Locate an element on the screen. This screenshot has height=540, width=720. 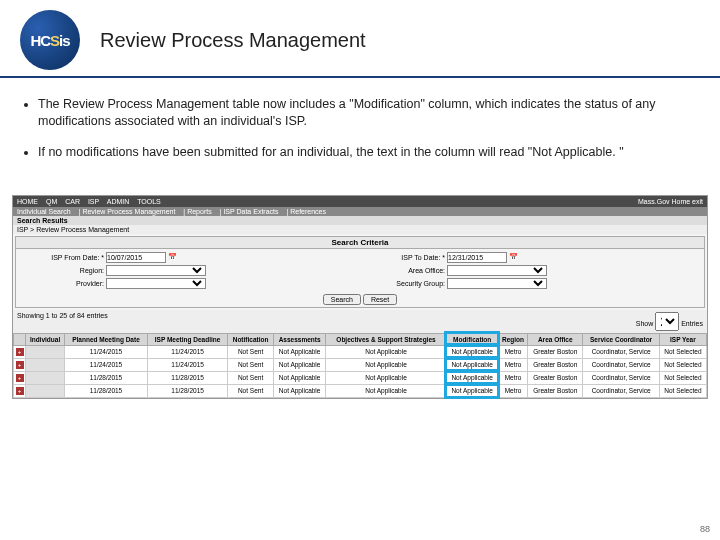
isp-to-input is located at coordinates (477, 258).